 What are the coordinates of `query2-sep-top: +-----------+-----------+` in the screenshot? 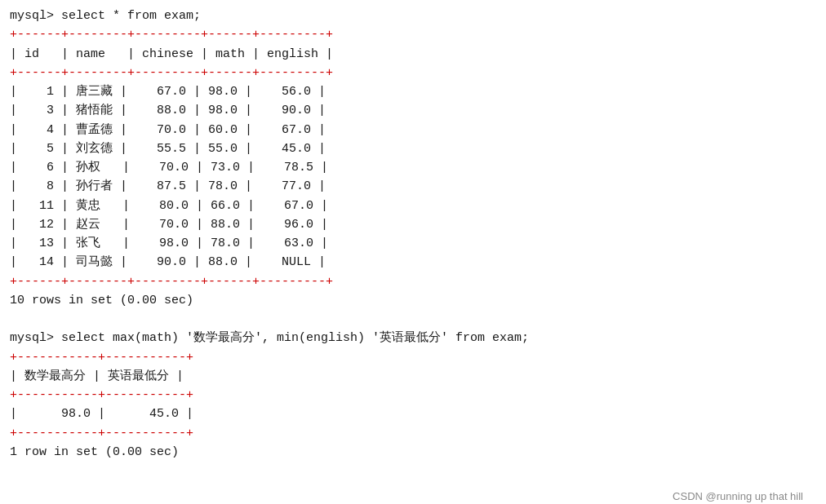 It's located at (101, 357).